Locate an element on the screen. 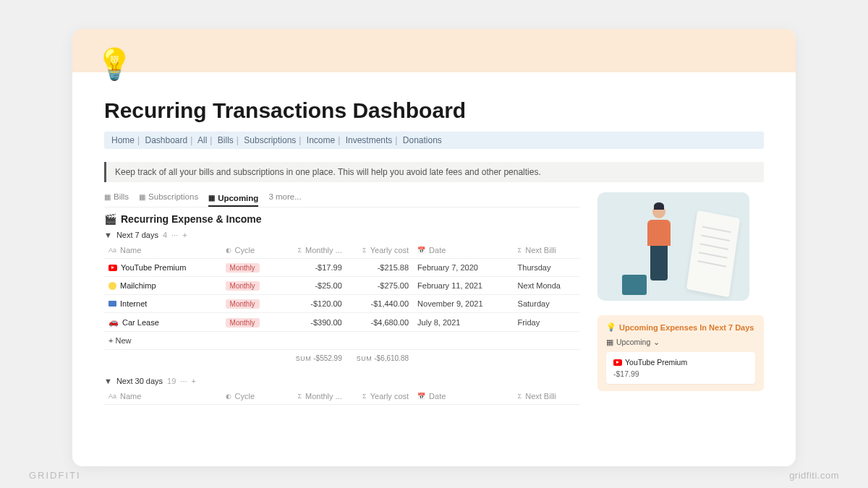 The width and height of the screenshot is (868, 488). sum-row: SUM-$552.99 SUM-$6,610.88 is located at coordinates (342, 359).